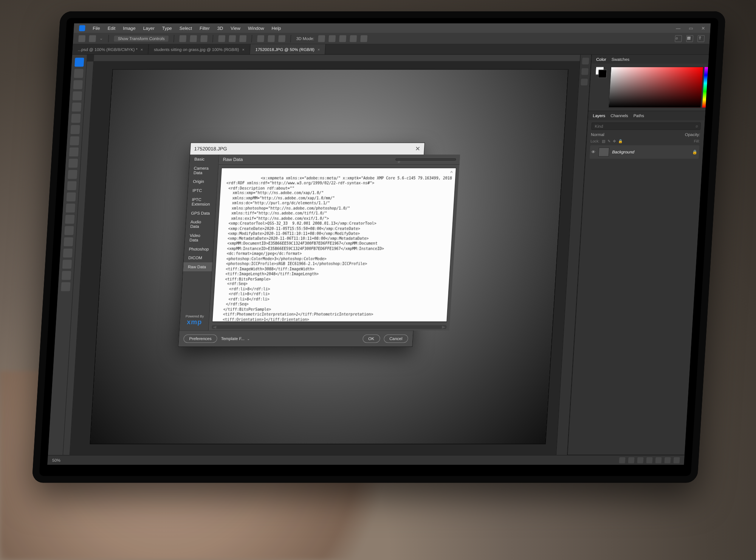  Describe the element at coordinates (183, 39) in the screenshot. I see `align-left-icon` at that location.